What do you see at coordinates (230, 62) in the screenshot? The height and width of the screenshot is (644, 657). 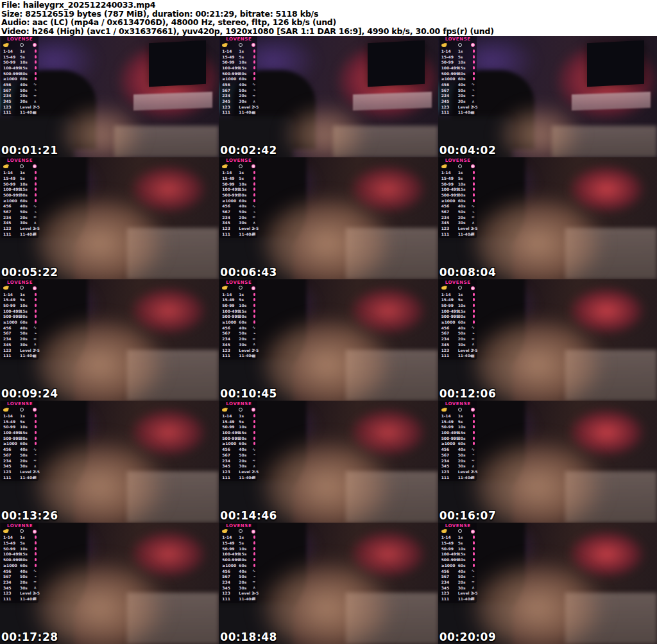 I see `tip-amount: 50-99` at bounding box center [230, 62].